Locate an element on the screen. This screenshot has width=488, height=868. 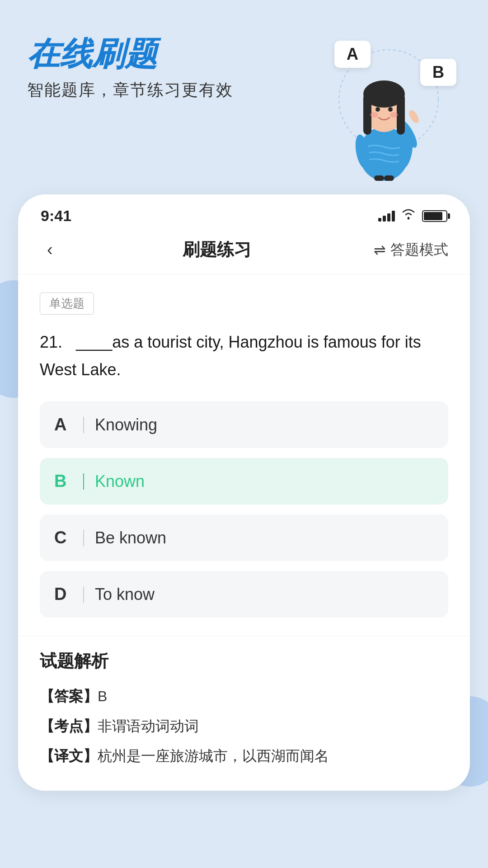
option-b: B Known is located at coordinates (244, 481).